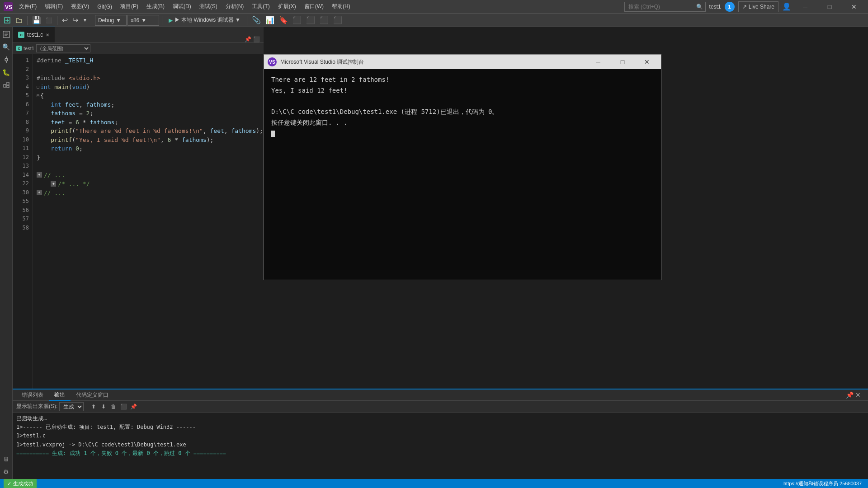  I want to click on menu-debug: 调试(D), so click(182, 6).